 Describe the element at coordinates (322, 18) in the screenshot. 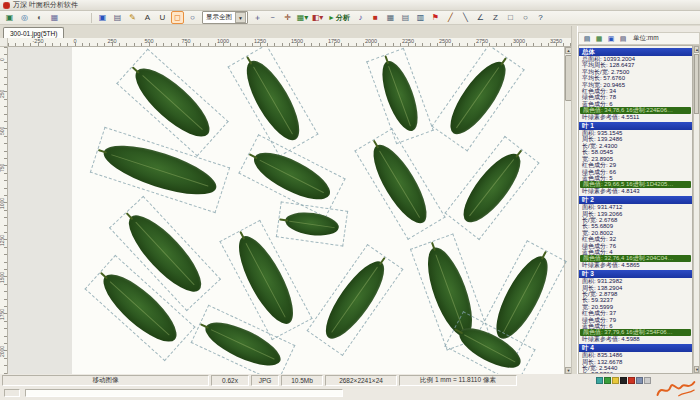

I see `toolbar-main-group: ▣▤✎AU◻○显示全图▼＋－✛▦▾◧▾►分析♪■▦▤▥⚑╱╲∠Z□○?` at that location.